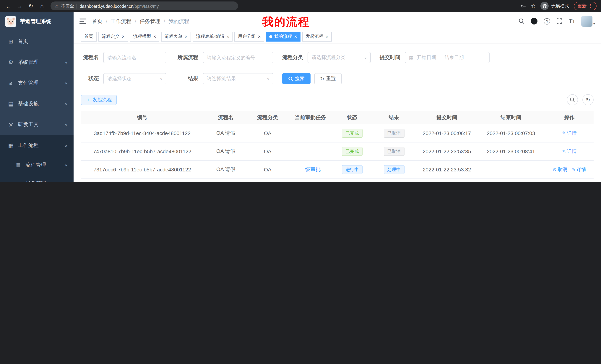 The image size is (601, 364). I want to click on cell-status: 已完成, so click(352, 180).